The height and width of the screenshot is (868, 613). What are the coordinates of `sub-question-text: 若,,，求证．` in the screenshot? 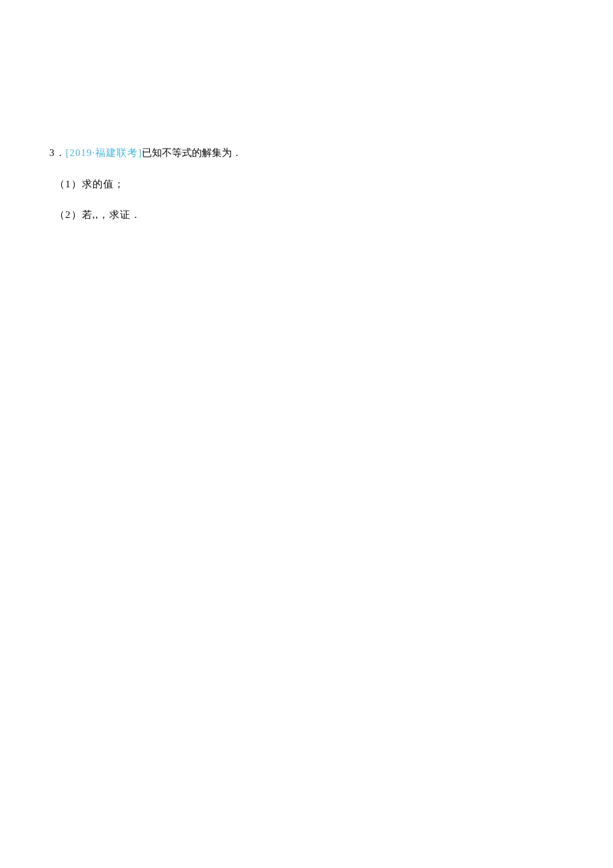 It's located at (112, 215).